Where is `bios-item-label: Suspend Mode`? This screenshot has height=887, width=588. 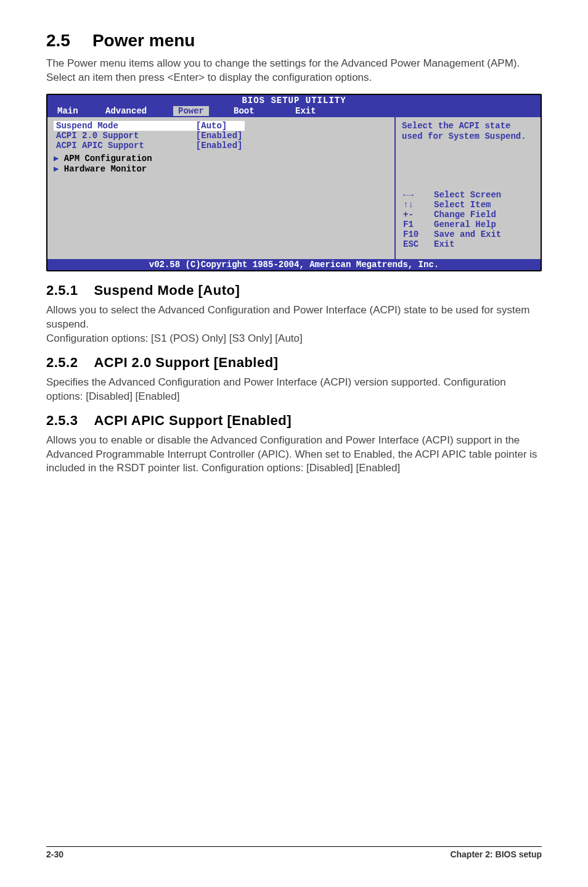 bios-item-label: Suspend Mode is located at coordinates (100, 126).